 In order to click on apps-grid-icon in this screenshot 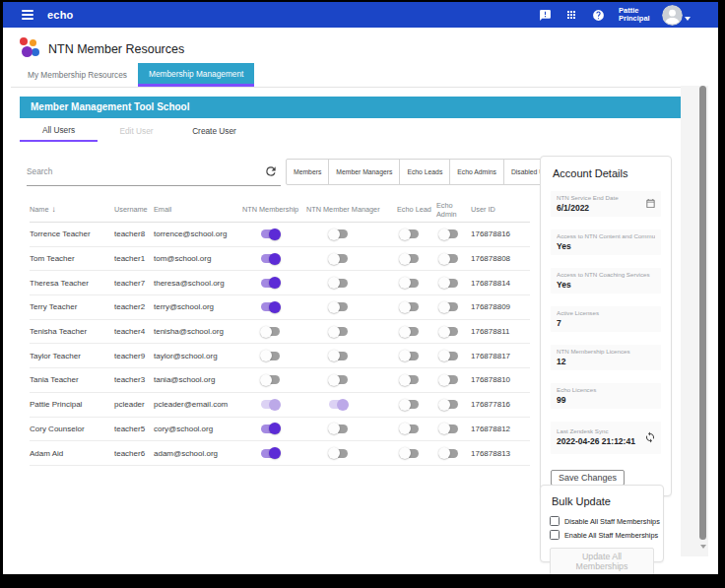, I will do `click(571, 16)`.